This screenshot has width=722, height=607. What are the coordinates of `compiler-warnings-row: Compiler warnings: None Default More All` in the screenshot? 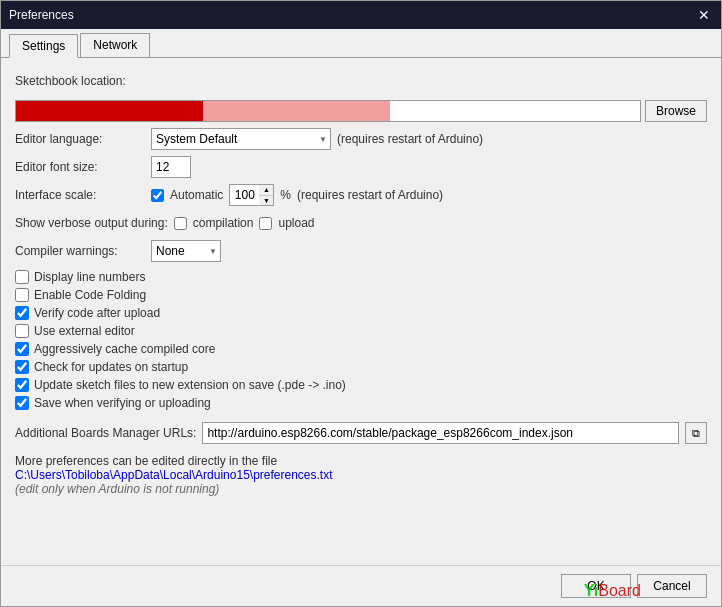 It's located at (361, 251).